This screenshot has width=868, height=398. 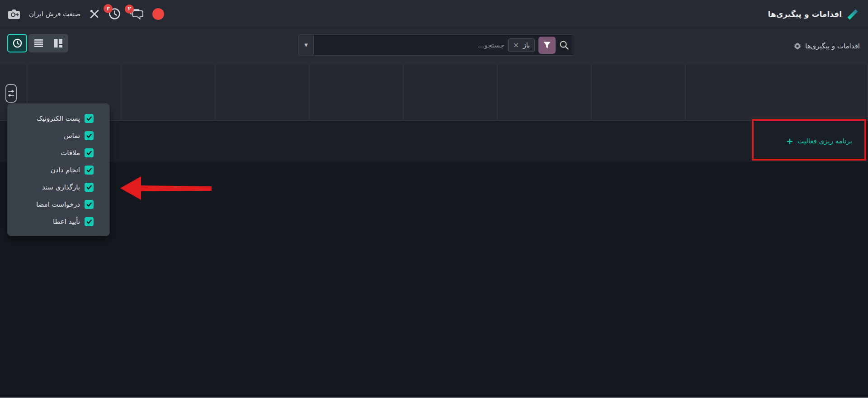 What do you see at coordinates (59, 204) in the screenshot?
I see `column-toggle-item: درخواست امضا` at bounding box center [59, 204].